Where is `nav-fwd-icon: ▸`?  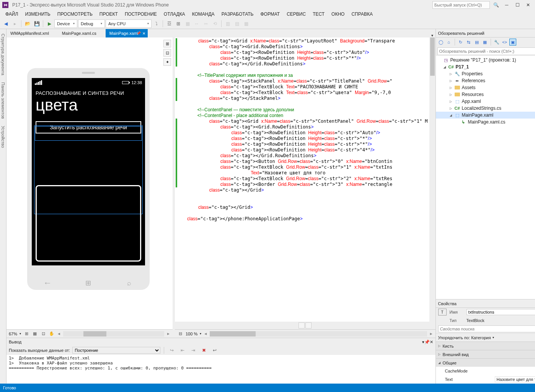
nav-fwd-icon: ▸ is located at coordinates (15, 24).